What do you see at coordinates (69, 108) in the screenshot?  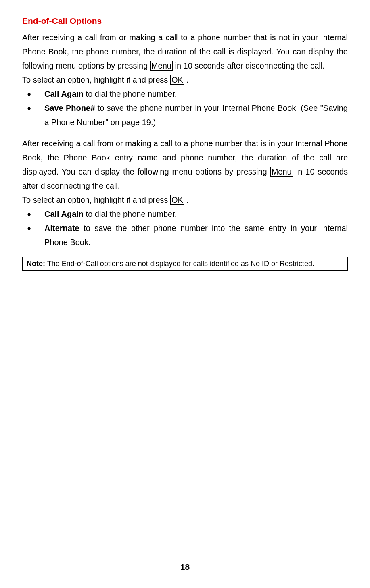 I see `option-name: Save Phone#` at bounding box center [69, 108].